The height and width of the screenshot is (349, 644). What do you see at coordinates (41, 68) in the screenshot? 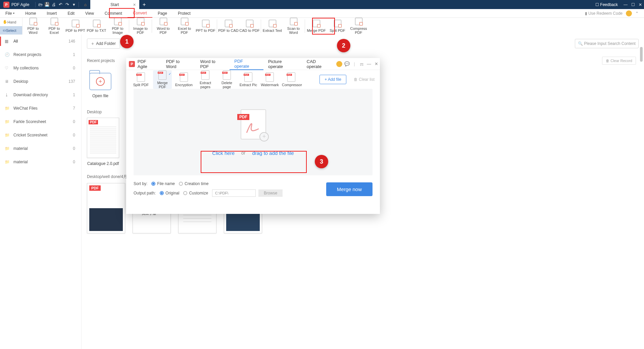
I see `sidebar-item-my-collections: ♡My collections0` at bounding box center [41, 68].